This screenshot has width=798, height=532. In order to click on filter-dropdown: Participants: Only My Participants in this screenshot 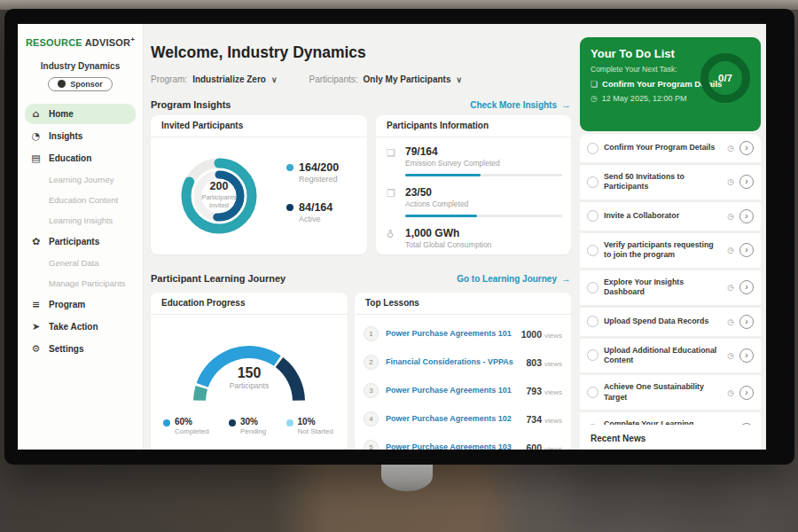, I will do `click(387, 80)`.